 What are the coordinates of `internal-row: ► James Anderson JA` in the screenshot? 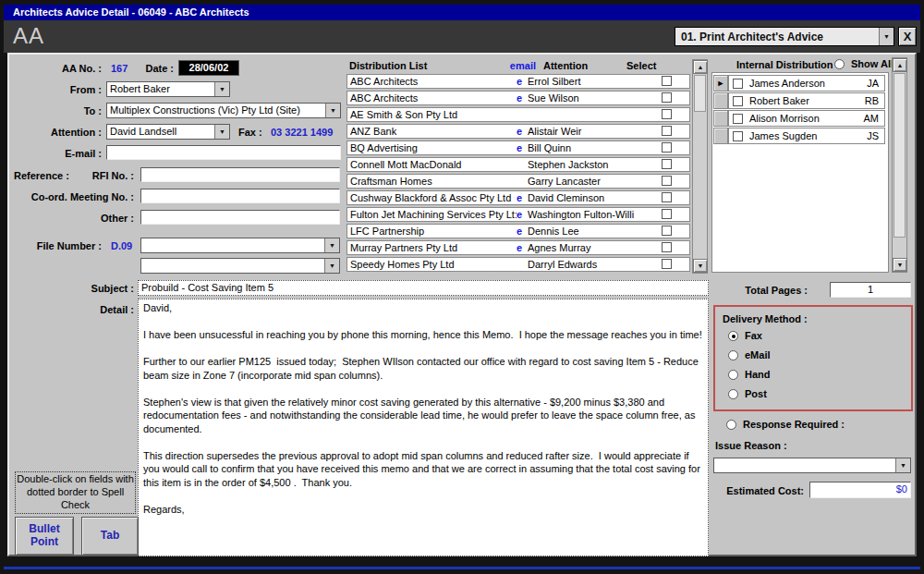 It's located at (799, 83).